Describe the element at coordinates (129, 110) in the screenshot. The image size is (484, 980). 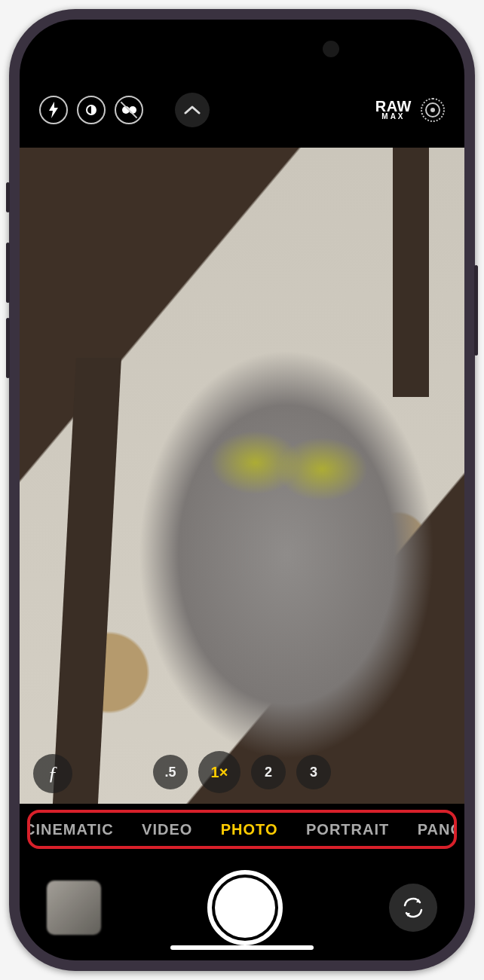
I see `live-photo-off-toggle` at that location.